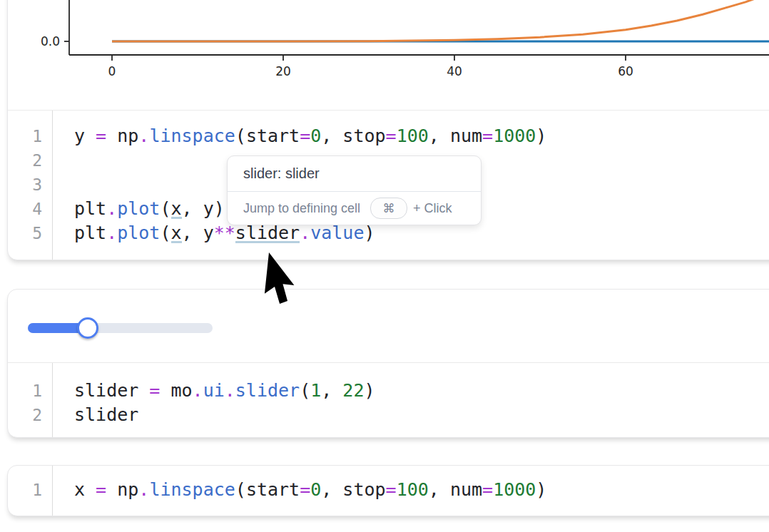  I want to click on code-token: linspace, so click(192, 135).